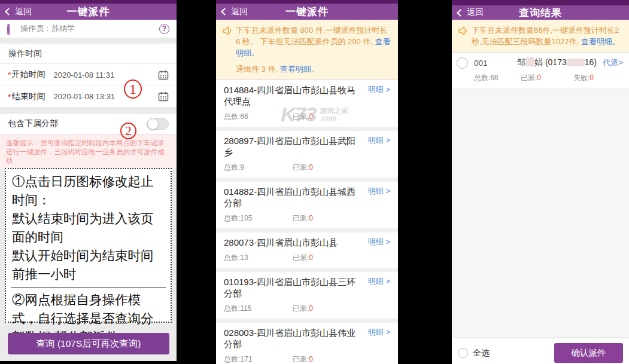  I want to click on header: 返回 查询结果, so click(540, 10).